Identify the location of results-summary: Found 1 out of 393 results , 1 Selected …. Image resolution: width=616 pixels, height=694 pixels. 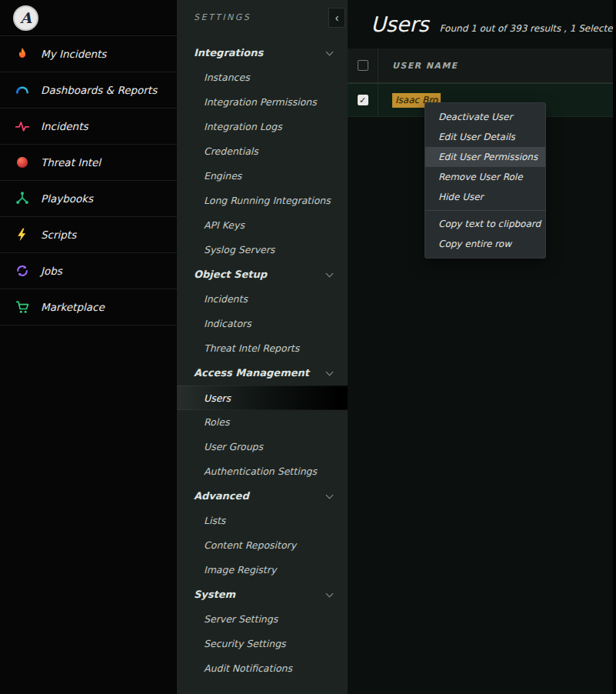
(528, 25).